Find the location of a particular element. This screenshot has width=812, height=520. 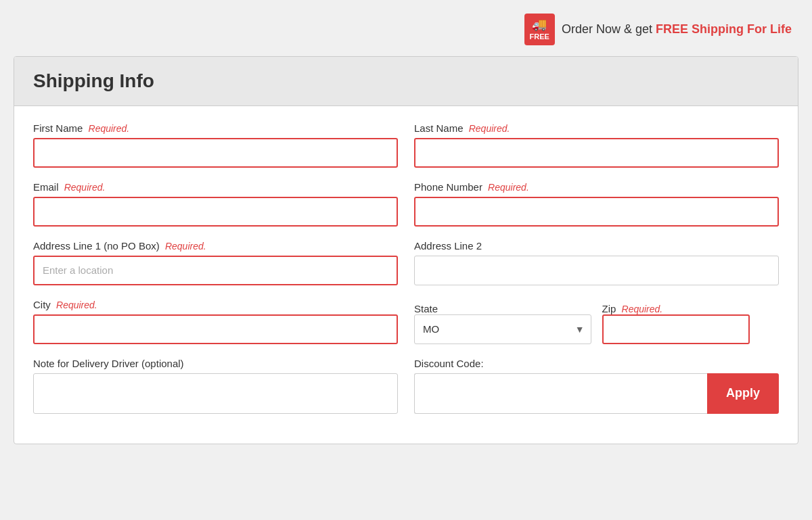

promo-banner: 🚚 FREE Order Now & get FREE Shipping For… is located at coordinates (406, 30).